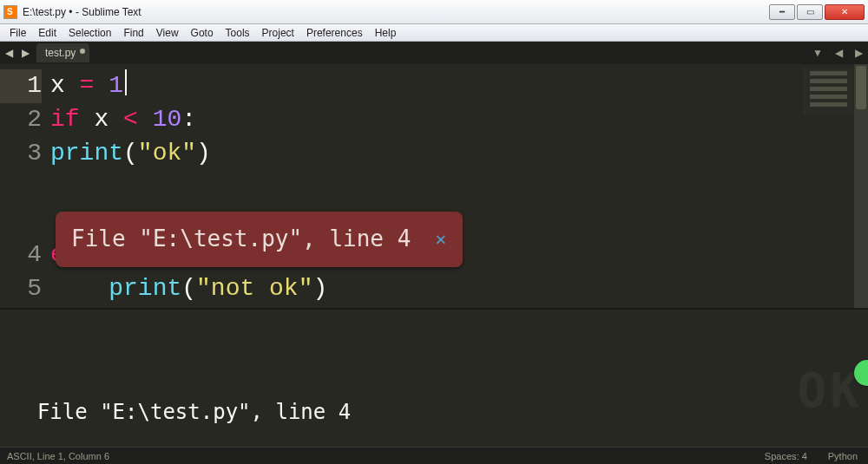  What do you see at coordinates (134, 33) in the screenshot?
I see `menu-find: Find` at bounding box center [134, 33].